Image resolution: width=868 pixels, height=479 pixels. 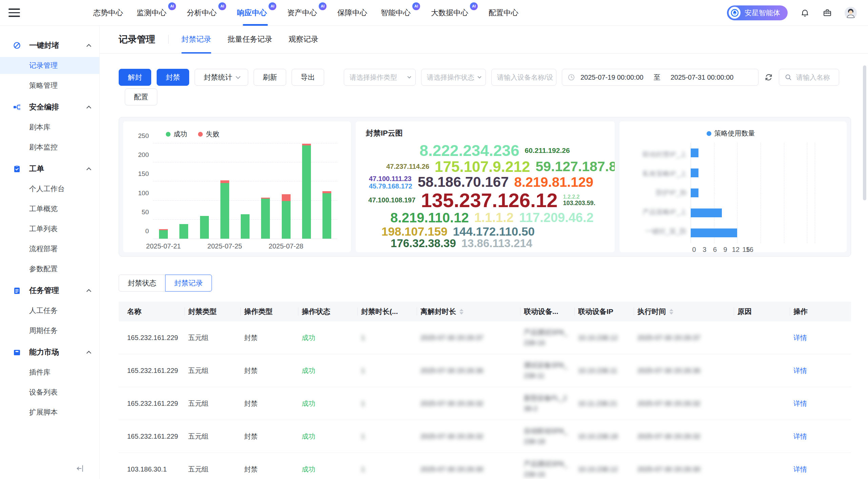 What do you see at coordinates (489, 200) in the screenshot?
I see `wordcloud-word: 135.237.126.12` at bounding box center [489, 200].